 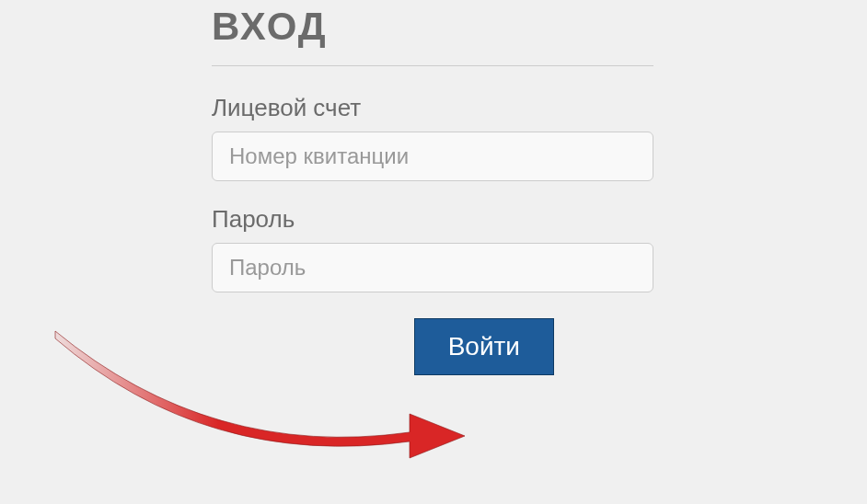 I want to click on account-input, so click(x=433, y=156).